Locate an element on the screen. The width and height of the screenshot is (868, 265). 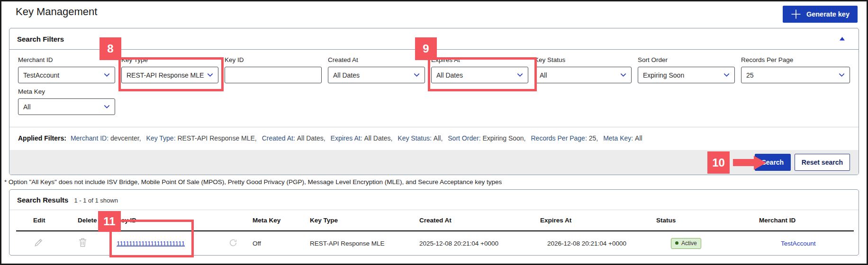
key-id-input is located at coordinates (273, 75).